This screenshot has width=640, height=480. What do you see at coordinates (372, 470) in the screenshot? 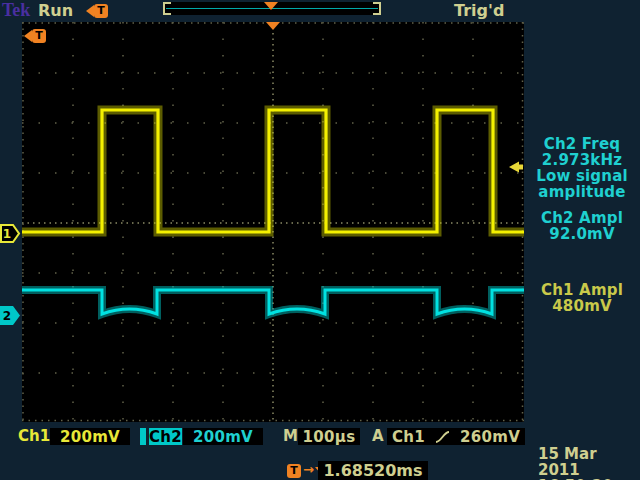
I see `delay-time-value: 1.68520ms` at bounding box center [372, 470].